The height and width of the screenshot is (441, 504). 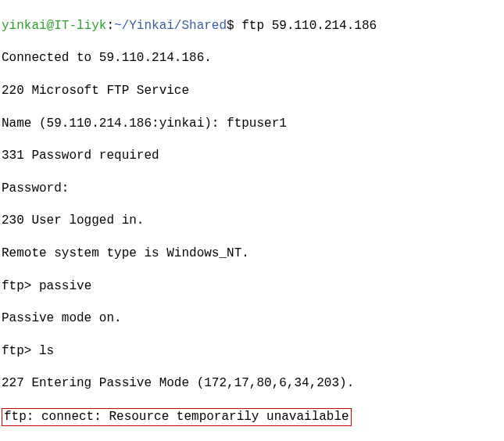 I want to click on command-passive: passive, so click(x=66, y=286).